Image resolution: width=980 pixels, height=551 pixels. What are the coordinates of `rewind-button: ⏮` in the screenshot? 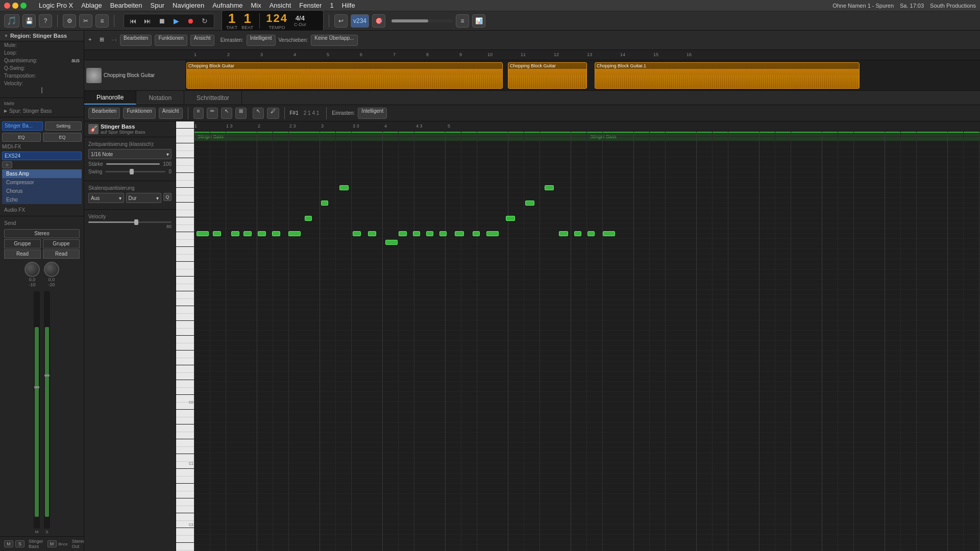 It's located at (133, 21).